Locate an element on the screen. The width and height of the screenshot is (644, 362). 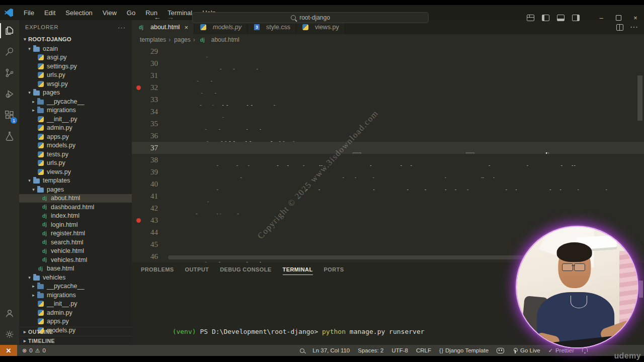
status-item: Go Live is located at coordinates (526, 350).